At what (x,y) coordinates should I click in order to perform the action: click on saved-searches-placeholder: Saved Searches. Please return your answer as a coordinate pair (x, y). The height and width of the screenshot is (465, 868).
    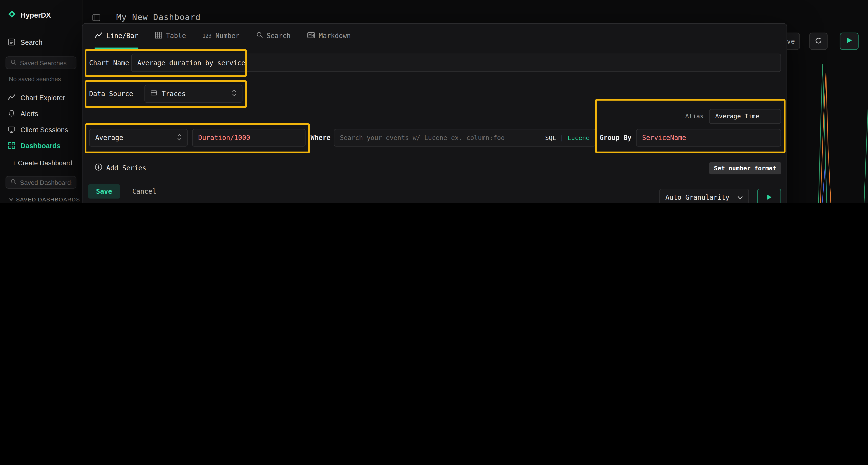
    Looking at the image, I should click on (43, 63).